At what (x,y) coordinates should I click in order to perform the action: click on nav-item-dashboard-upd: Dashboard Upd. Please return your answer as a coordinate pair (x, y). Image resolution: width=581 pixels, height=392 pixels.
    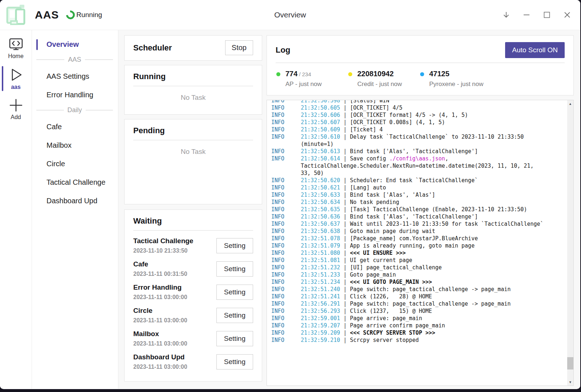
    Looking at the image, I should click on (75, 201).